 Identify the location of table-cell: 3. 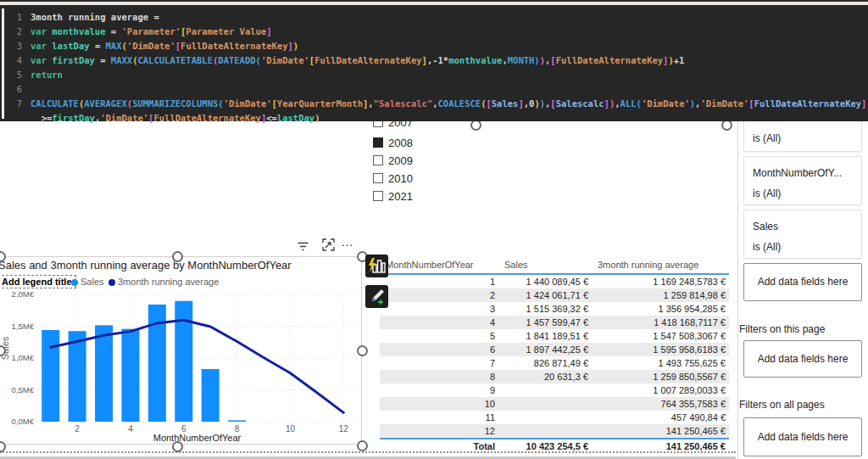
(437, 309).